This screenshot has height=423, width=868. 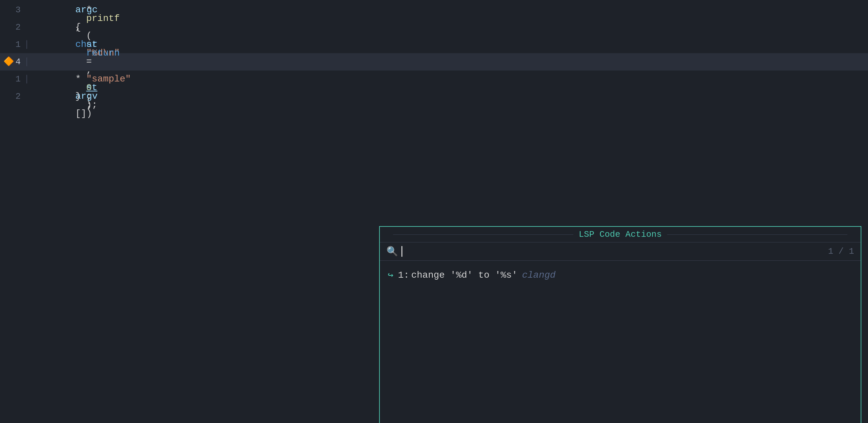 I want to click on line-number-2: 2, so click(x=18, y=27).